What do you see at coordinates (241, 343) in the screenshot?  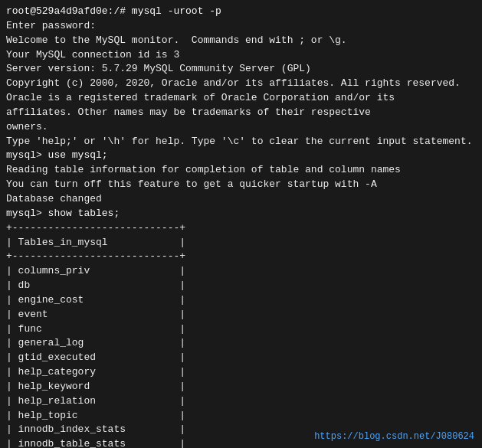 I see `terminal-line-row6: | general_log |` at bounding box center [241, 343].